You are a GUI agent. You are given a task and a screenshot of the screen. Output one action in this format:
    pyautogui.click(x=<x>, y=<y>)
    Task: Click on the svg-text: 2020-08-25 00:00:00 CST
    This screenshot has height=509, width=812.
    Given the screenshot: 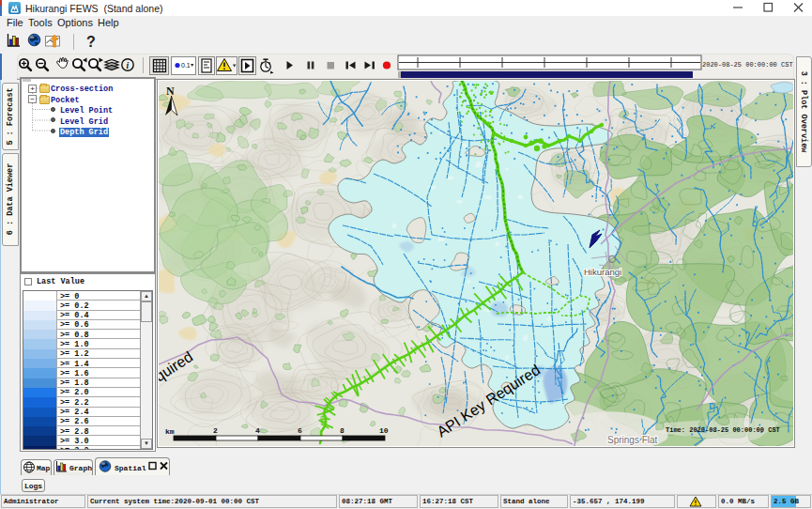 What is the action you would take?
    pyautogui.click(x=747, y=65)
    